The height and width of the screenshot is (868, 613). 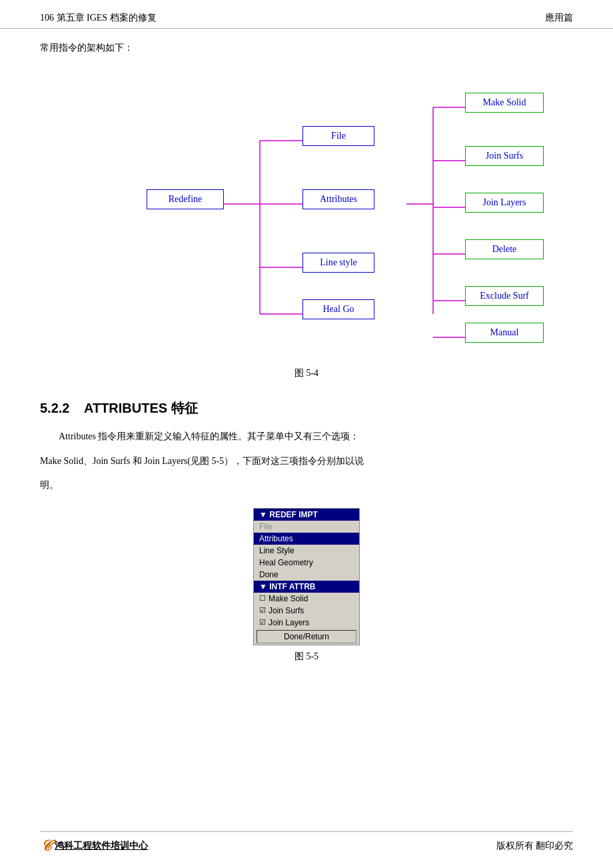 I want to click on footer-company: 鸿科工程软件培训中心, so click(x=101, y=846).